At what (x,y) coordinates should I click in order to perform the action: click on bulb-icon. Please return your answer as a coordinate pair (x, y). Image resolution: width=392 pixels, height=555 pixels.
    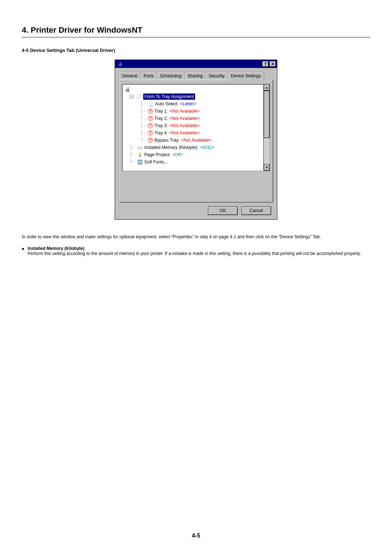
    Looking at the image, I should click on (140, 155).